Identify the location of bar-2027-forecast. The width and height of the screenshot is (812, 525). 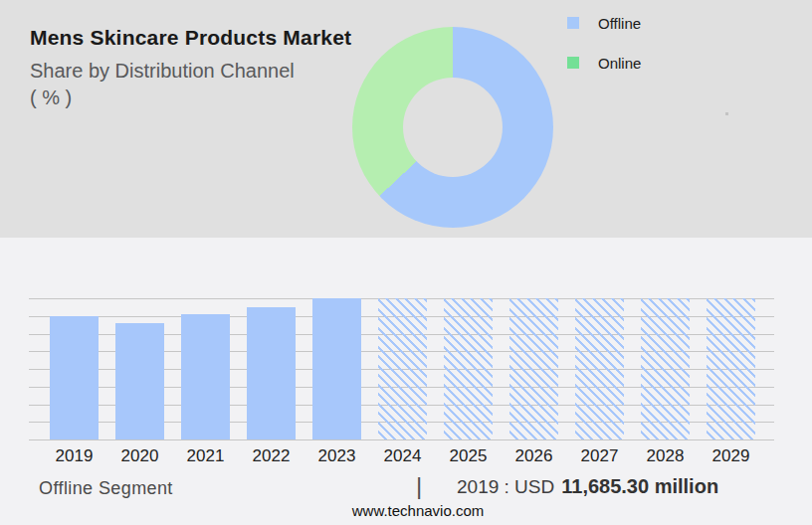
(599, 369).